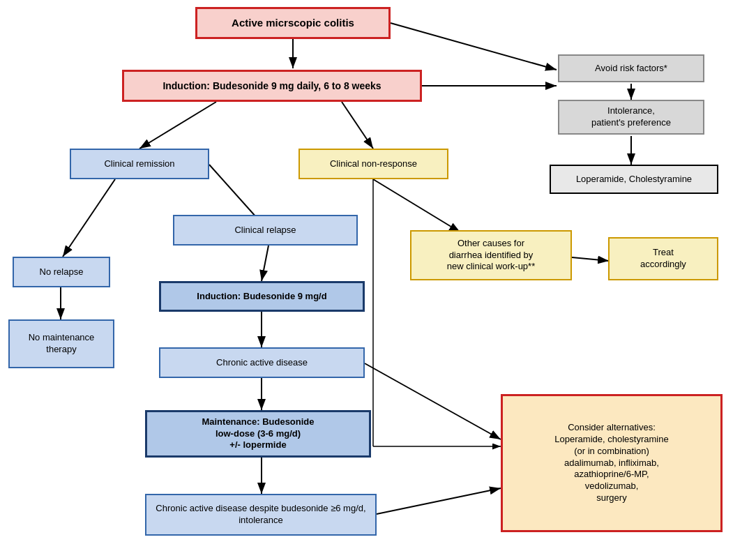 The image size is (756, 551). Describe the element at coordinates (261, 515) in the screenshot. I see `chronic-despite-label: Chronic active disease despite budesonid…` at that location.